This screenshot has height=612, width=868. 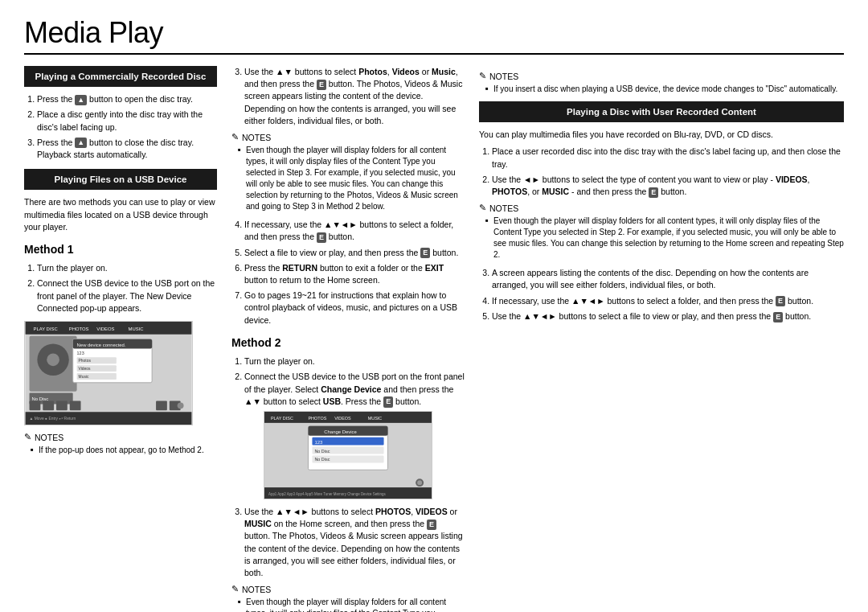 What do you see at coordinates (121, 127) in the screenshot?
I see `section1-steps: Press the ▲ button to open the disc tray…` at bounding box center [121, 127].